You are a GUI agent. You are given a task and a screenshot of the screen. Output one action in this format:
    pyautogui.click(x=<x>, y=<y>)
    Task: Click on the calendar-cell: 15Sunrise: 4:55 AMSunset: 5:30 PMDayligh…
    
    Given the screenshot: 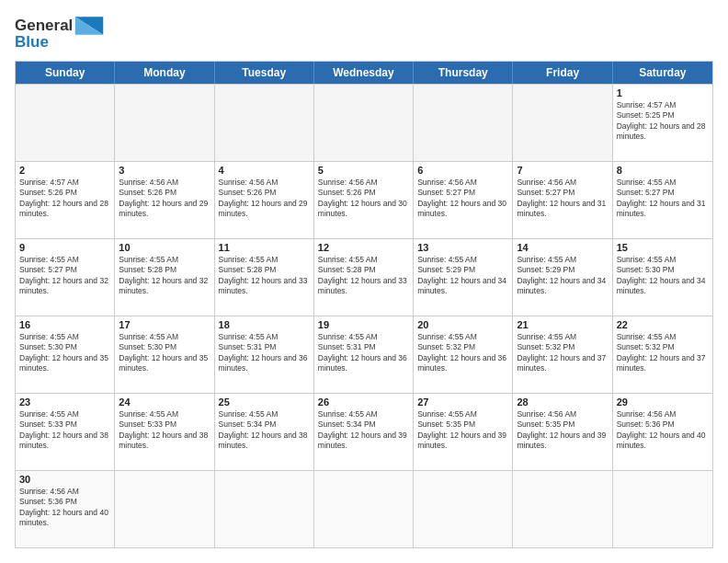 What is the action you would take?
    pyautogui.click(x=663, y=278)
    